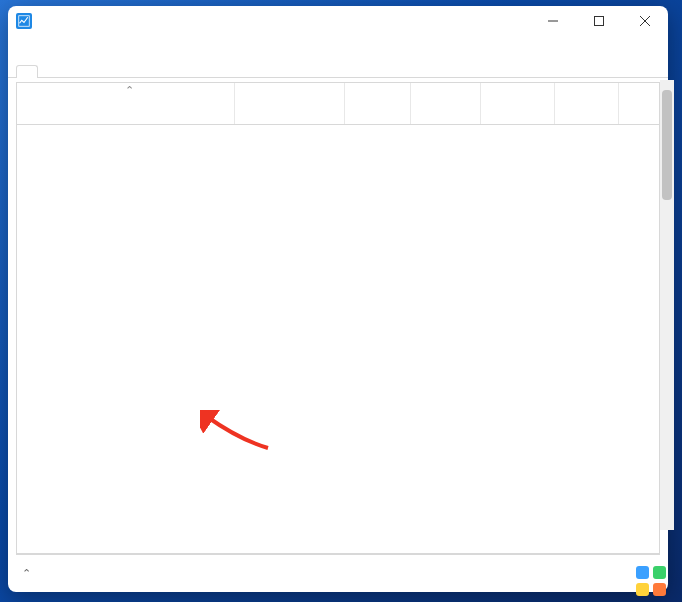  What do you see at coordinates (71, 70) in the screenshot?
I see `tab-app-history` at bounding box center [71, 70].